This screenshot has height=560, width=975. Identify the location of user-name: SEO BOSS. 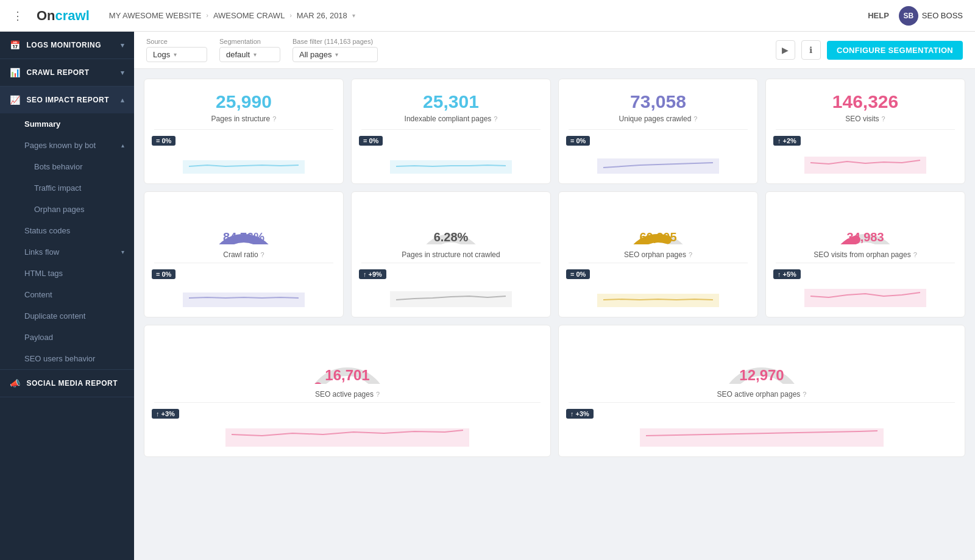
(942, 16).